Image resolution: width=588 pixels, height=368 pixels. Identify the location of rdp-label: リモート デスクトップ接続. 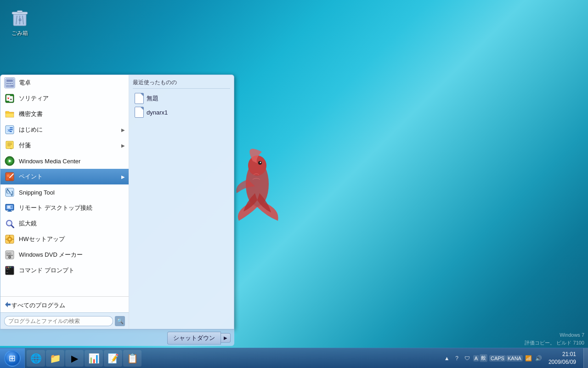
(72, 208).